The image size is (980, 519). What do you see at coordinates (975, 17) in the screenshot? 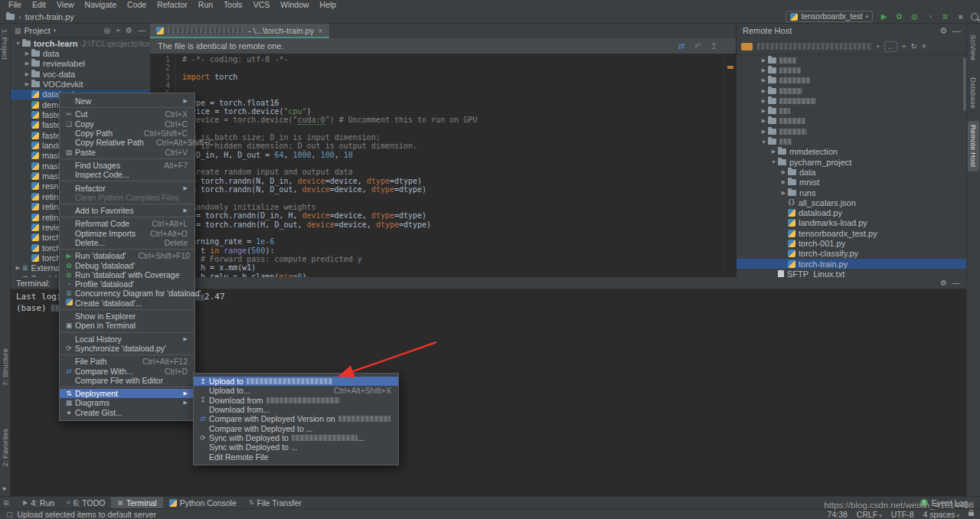
I see `search-icon` at bounding box center [975, 17].